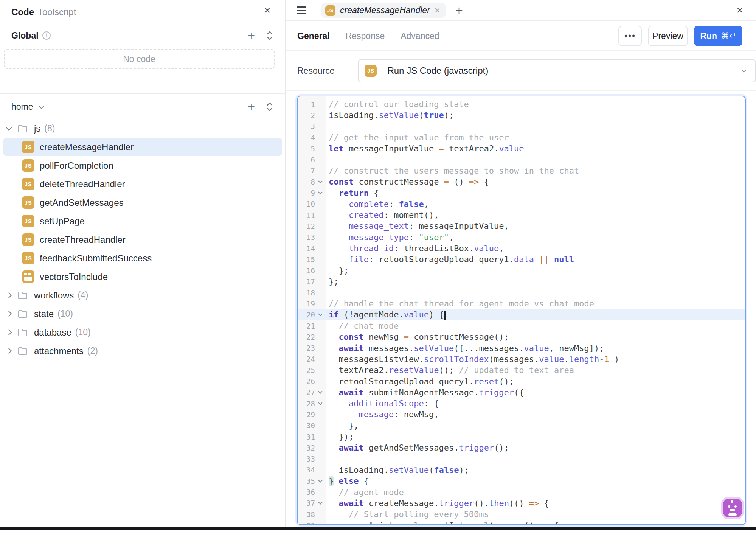  What do you see at coordinates (23, 12) in the screenshot?
I see `tab-code: Code` at bounding box center [23, 12].